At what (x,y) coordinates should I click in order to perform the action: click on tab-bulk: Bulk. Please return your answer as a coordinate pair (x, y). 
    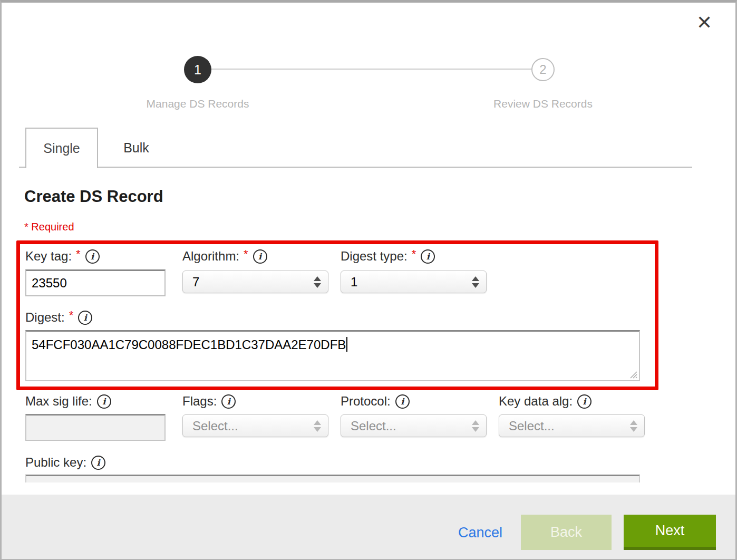
    Looking at the image, I should click on (136, 148).